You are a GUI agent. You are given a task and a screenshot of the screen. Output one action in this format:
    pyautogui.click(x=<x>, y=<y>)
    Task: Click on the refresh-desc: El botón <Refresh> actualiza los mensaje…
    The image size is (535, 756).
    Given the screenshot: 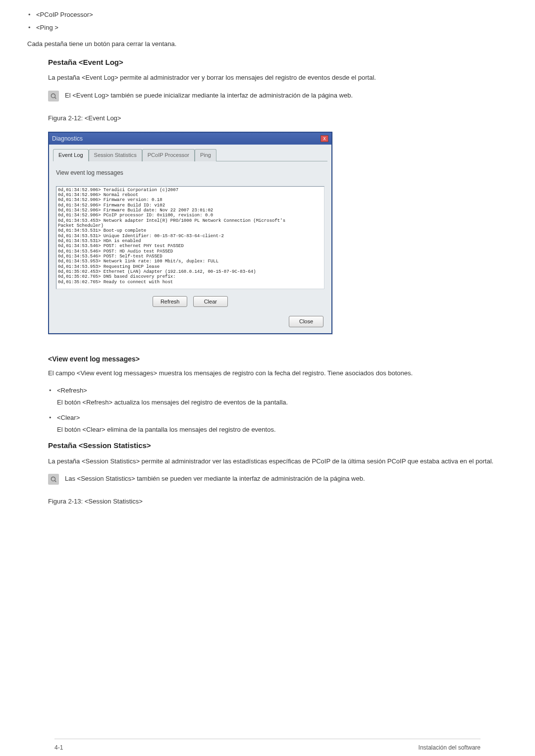 What is the action you would take?
    pyautogui.click(x=282, y=403)
    